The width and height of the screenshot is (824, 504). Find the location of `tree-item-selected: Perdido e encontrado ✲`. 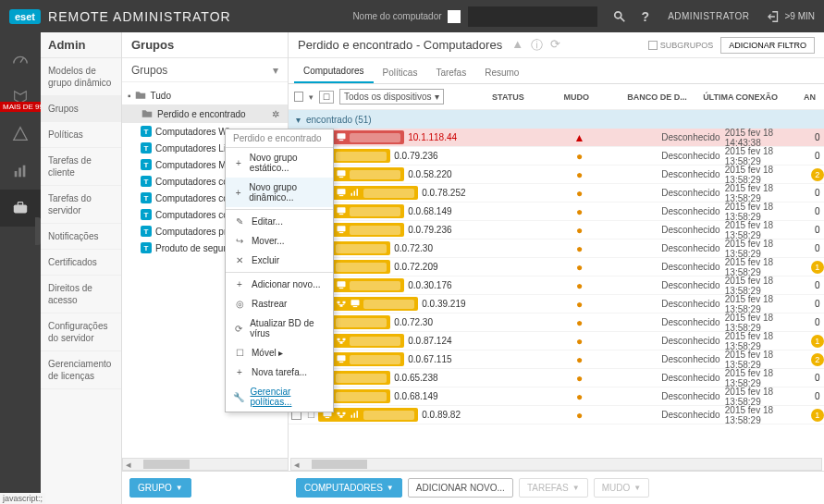

tree-item-selected: Perdido e encontrado ✲ is located at coordinates (205, 114).